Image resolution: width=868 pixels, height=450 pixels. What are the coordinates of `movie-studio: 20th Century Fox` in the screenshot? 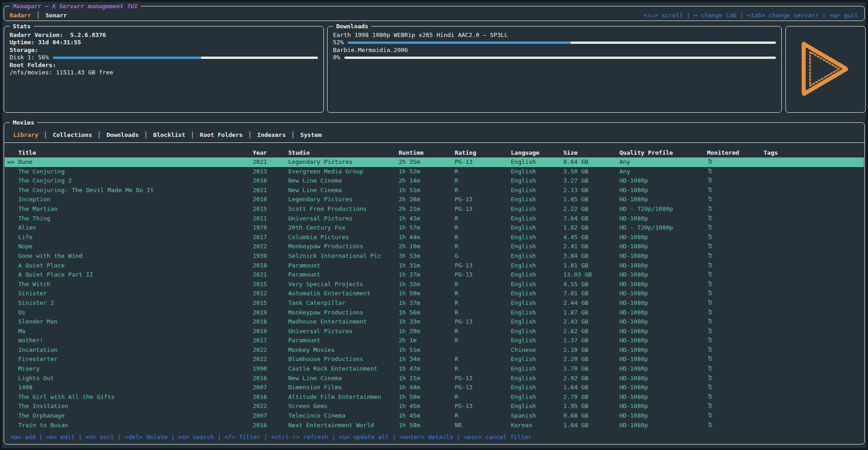 It's located at (343, 228).